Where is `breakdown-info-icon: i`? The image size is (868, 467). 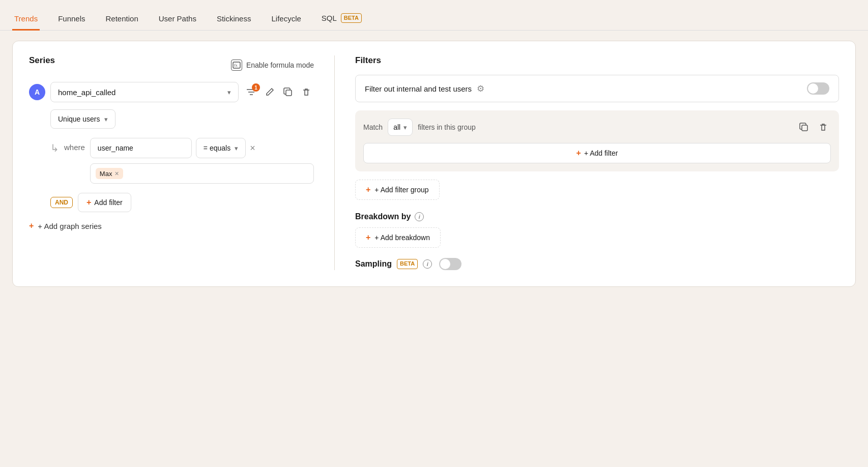
breakdown-info-icon: i is located at coordinates (419, 217).